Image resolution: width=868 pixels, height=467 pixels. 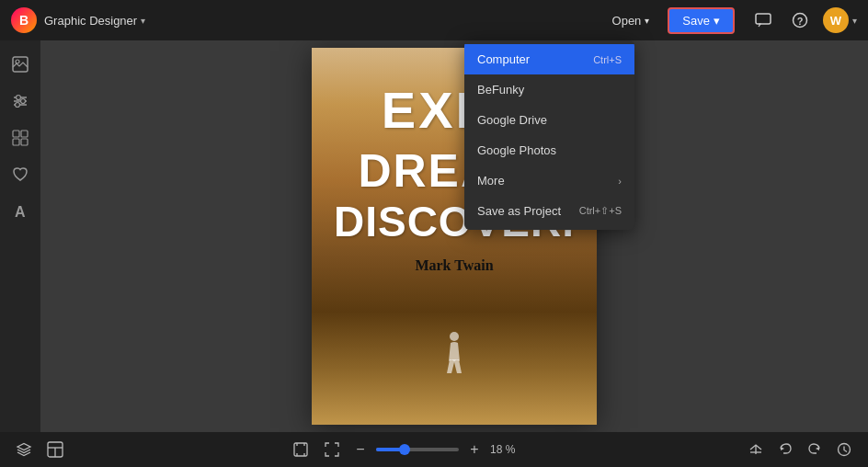 I want to click on save-google-photos-item: Google Photos, so click(x=550, y=151).